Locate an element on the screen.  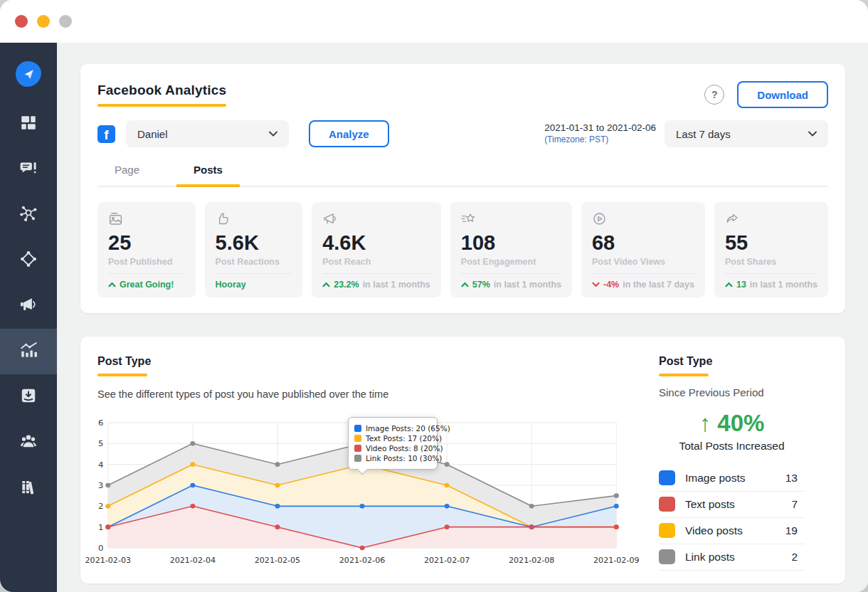
stat-cards: 25Post PublishedGreat Going!5.6KPost Rea… is located at coordinates (462, 250).